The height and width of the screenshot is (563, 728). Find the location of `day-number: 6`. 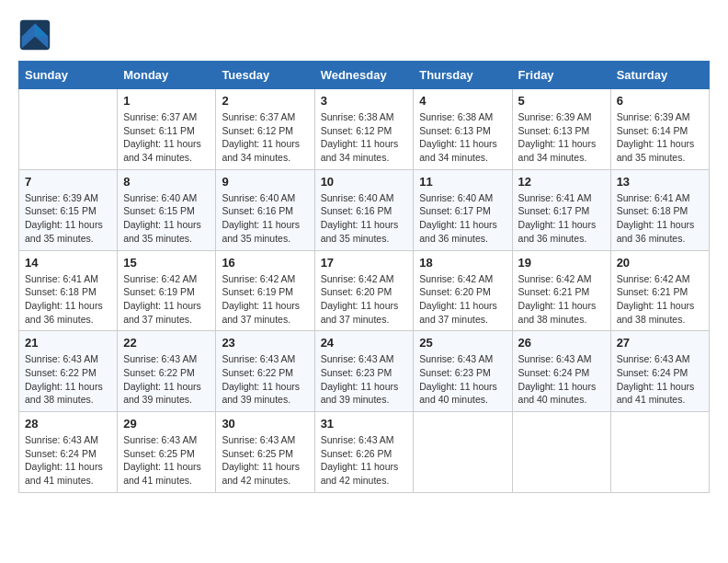

day-number: 6 is located at coordinates (660, 101).